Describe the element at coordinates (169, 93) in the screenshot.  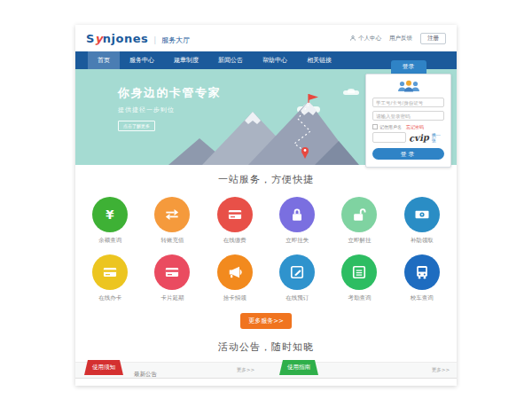
I see `hero-title: 你身边的卡管专家` at that location.